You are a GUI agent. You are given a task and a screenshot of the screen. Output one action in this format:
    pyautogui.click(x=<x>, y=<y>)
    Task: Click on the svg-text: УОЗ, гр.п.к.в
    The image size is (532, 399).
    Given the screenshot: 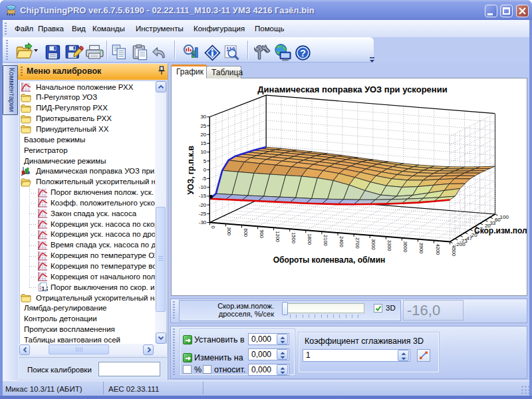 What is the action you would take?
    pyautogui.click(x=191, y=170)
    